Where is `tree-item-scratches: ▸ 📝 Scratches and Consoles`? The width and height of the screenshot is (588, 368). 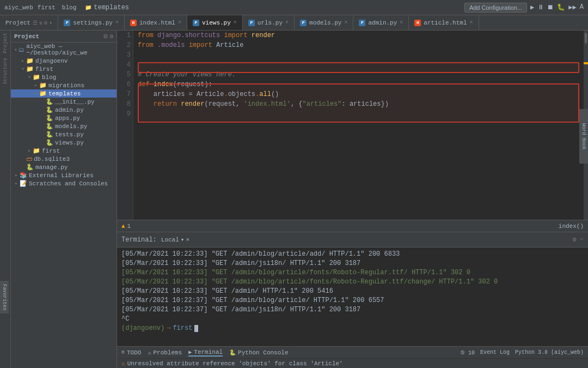 tree-item-scratches: ▸ 📝 Scratches and Consoles is located at coordinates (64, 183).